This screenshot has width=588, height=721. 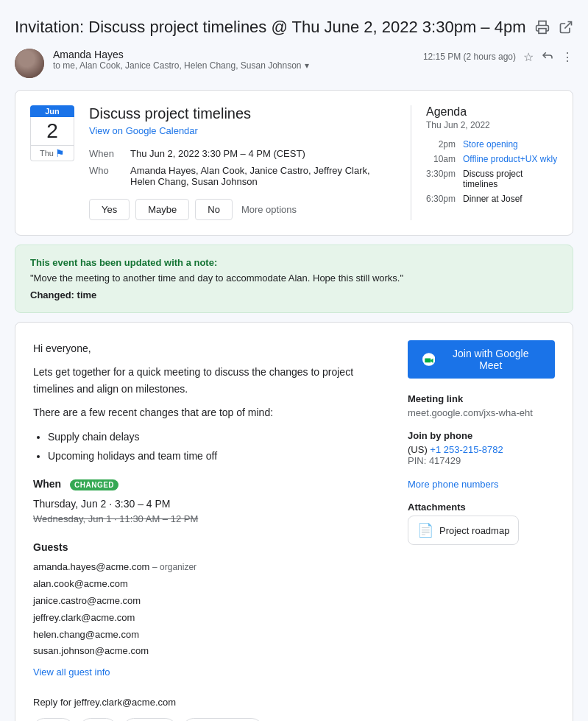 What do you see at coordinates (212, 163) in the screenshot?
I see `calendar-left: Jun 2 Thu ⚑ Discuss project timelines Vi…` at bounding box center [212, 163].